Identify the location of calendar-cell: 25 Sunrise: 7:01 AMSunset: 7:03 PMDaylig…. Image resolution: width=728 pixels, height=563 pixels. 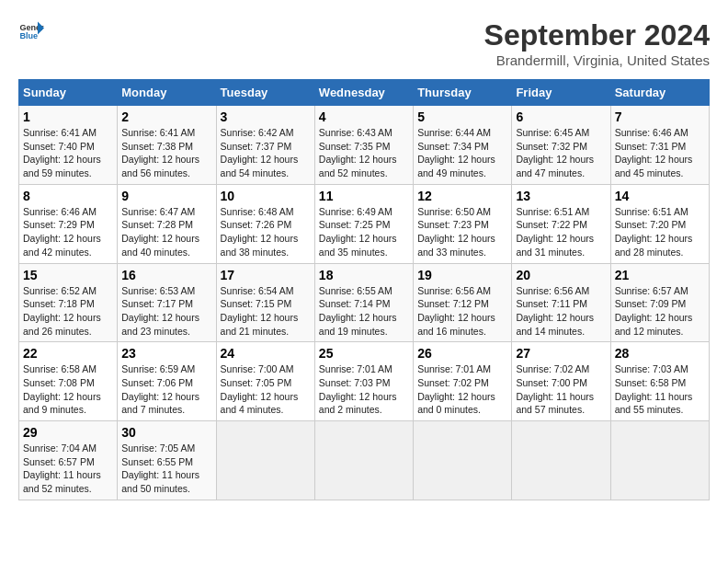
(364, 382).